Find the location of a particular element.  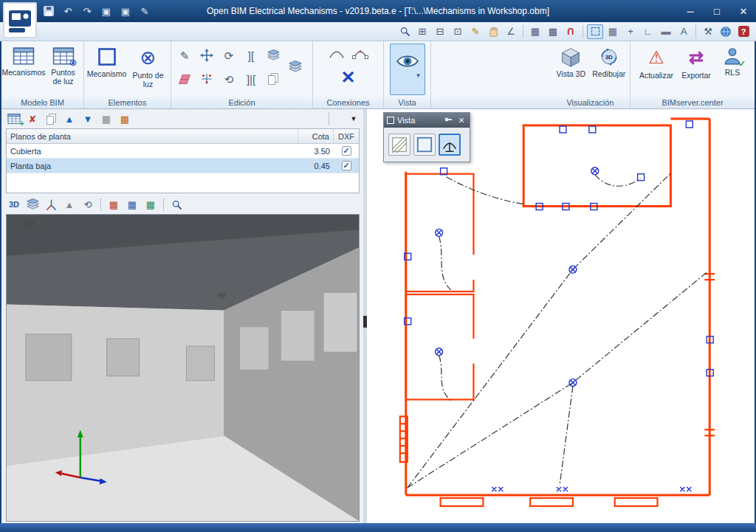

collapse-up-button is located at coordinates (340, 119).